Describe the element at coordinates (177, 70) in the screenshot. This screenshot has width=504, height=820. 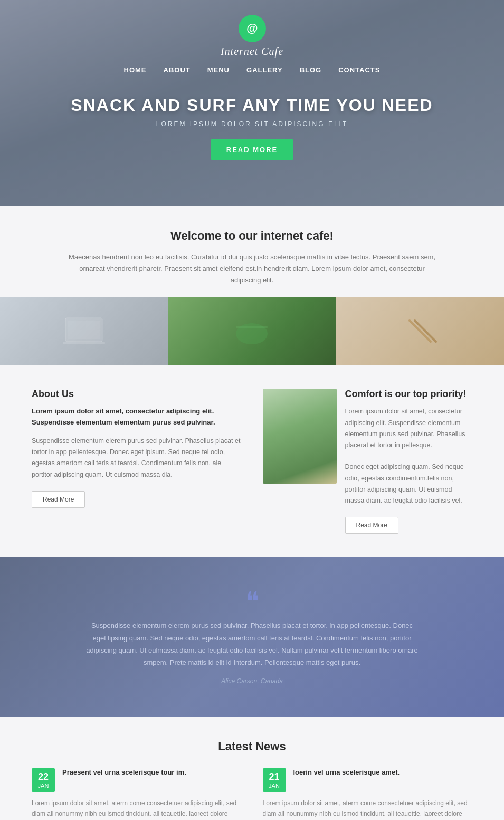
I see `nav-link-about: ABOUT` at that location.